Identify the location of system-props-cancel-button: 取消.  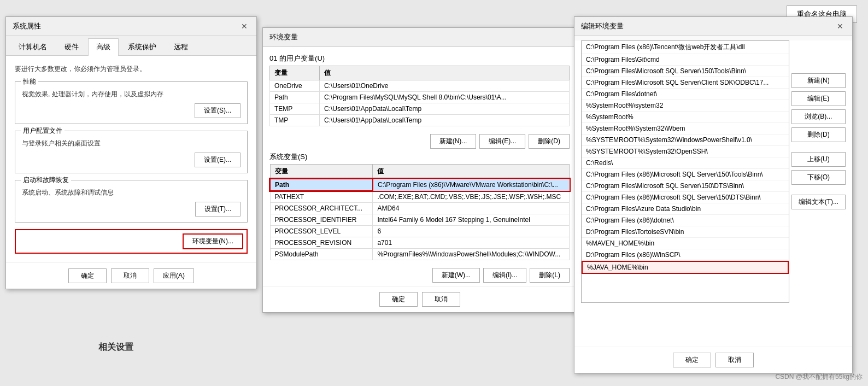
(130, 276).